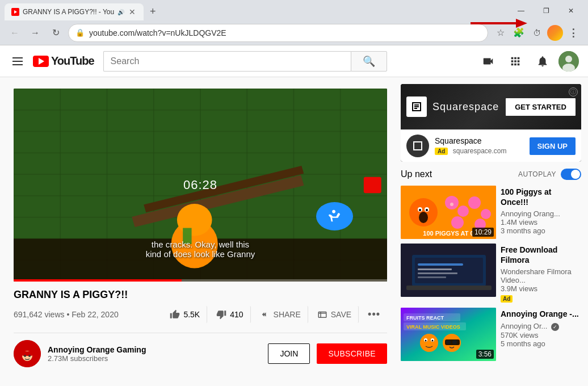  I want to click on verified-badge: ✓, so click(555, 327).